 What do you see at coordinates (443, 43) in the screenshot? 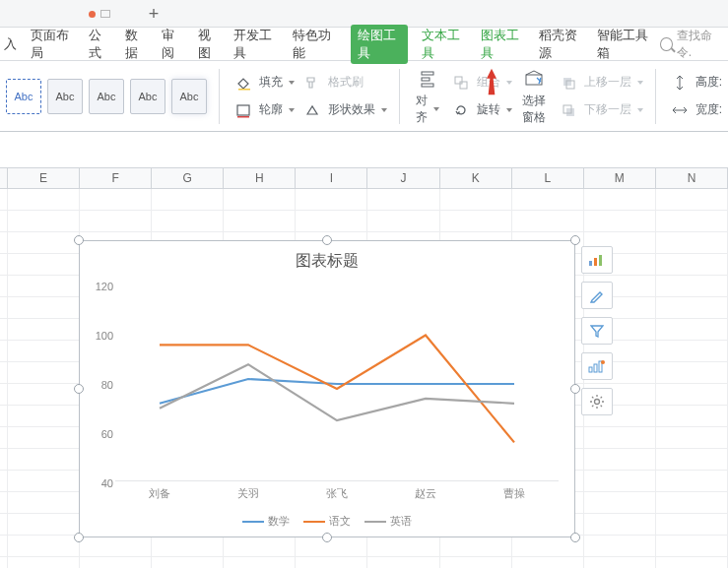
I see `menu-text-tools: 文本工具` at bounding box center [443, 43].